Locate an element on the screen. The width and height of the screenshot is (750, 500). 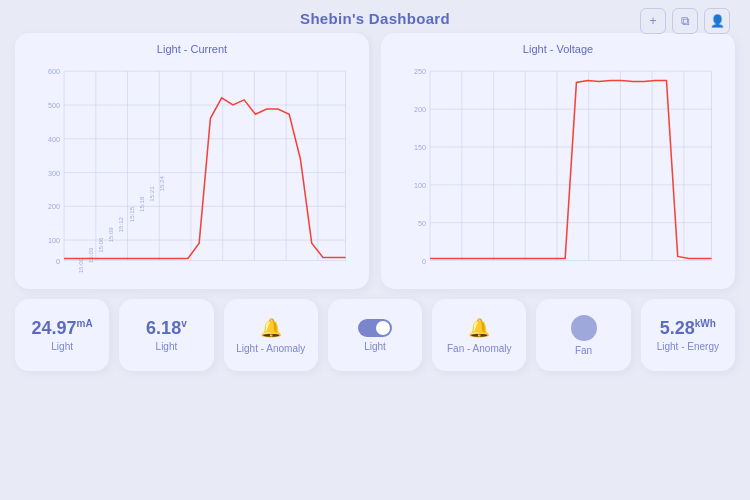
fan-label: Fan is located at coordinates (584, 350).